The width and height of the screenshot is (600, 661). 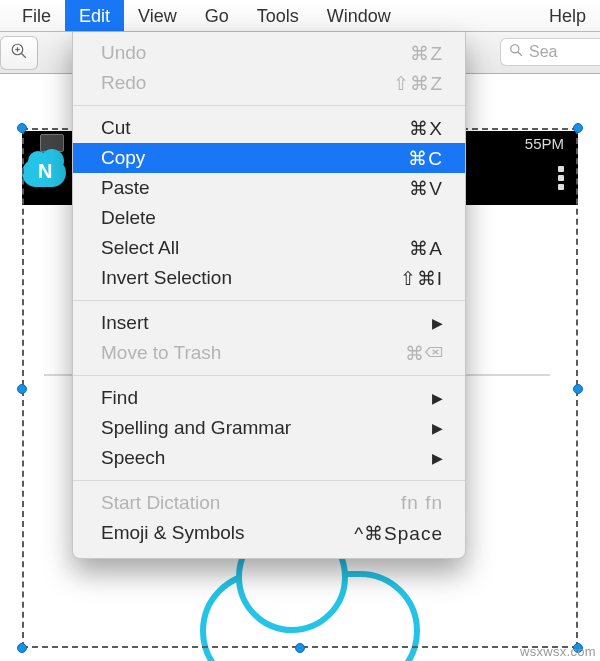 What do you see at coordinates (269, 248) in the screenshot?
I see `menu-item-select-all: Select All ⌘A` at bounding box center [269, 248].